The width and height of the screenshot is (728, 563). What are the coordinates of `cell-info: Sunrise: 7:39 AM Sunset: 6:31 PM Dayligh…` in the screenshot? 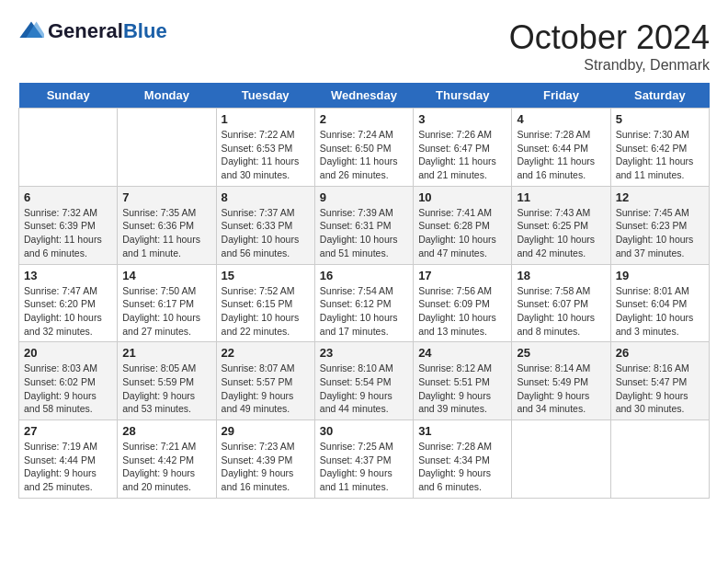 It's located at (364, 234).